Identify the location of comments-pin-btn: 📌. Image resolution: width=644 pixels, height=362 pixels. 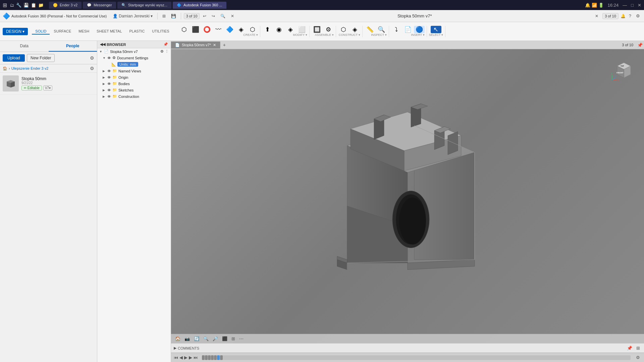
(630, 348).